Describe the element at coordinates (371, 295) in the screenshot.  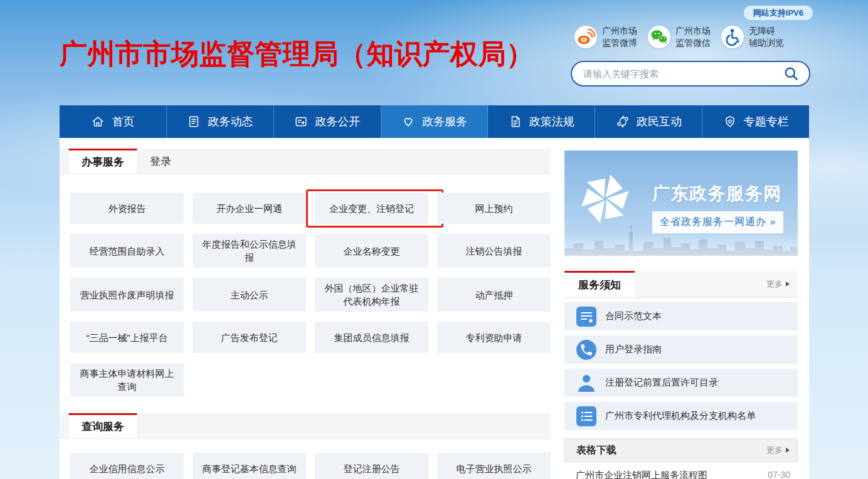
I see `service-button: 外国（地区）企业常驻代表机构年报` at that location.